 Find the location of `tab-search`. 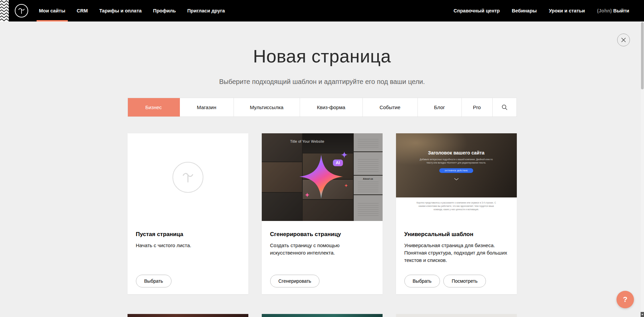

tab-search is located at coordinates (505, 107).